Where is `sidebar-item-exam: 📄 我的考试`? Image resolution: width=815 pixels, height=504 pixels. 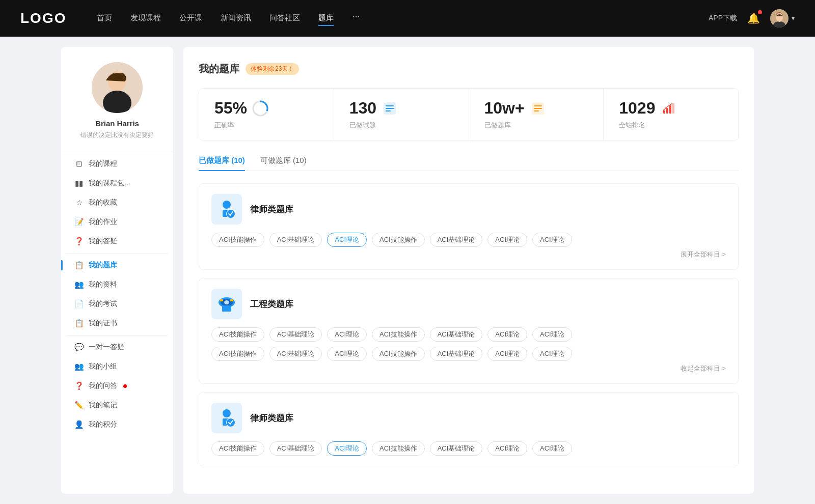 sidebar-item-exam: 📄 我的考试 is located at coordinates (117, 304).